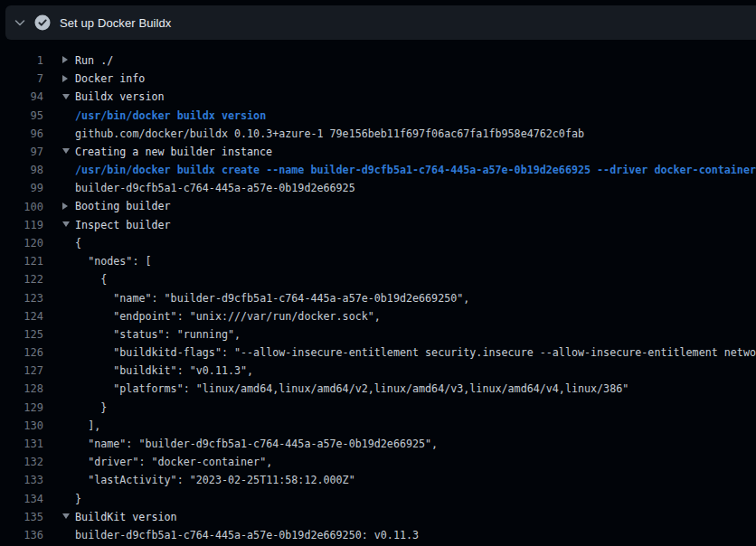 Image resolution: width=756 pixels, height=546 pixels. I want to click on line-number-link: 132, so click(22, 462).